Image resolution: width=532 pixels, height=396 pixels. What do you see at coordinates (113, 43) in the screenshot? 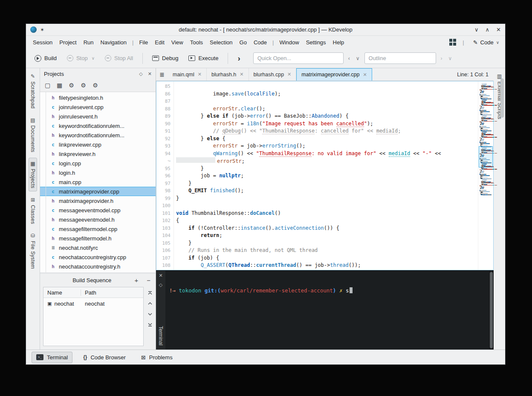
I see `menu-navigation: Navigation` at bounding box center [113, 43].